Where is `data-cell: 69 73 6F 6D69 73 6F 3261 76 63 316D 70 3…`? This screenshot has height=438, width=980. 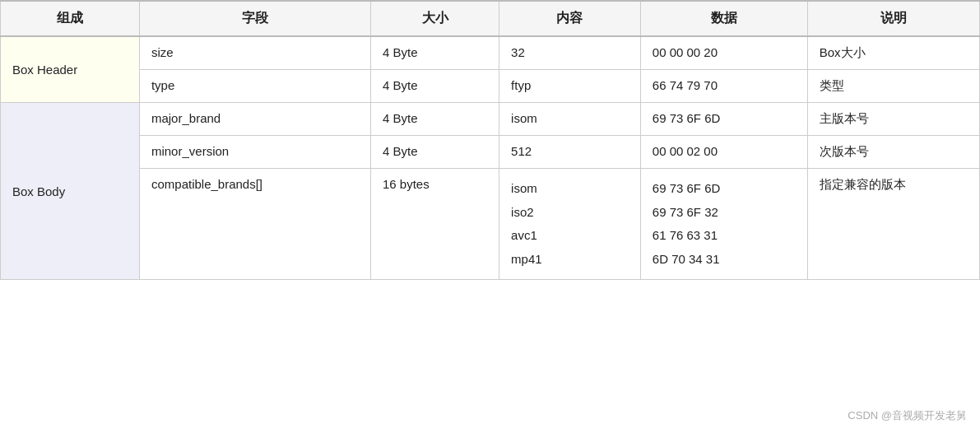
data-cell: 69 73 6F 6D69 73 6F 3261 76 63 316D 70 3… is located at coordinates (724, 224).